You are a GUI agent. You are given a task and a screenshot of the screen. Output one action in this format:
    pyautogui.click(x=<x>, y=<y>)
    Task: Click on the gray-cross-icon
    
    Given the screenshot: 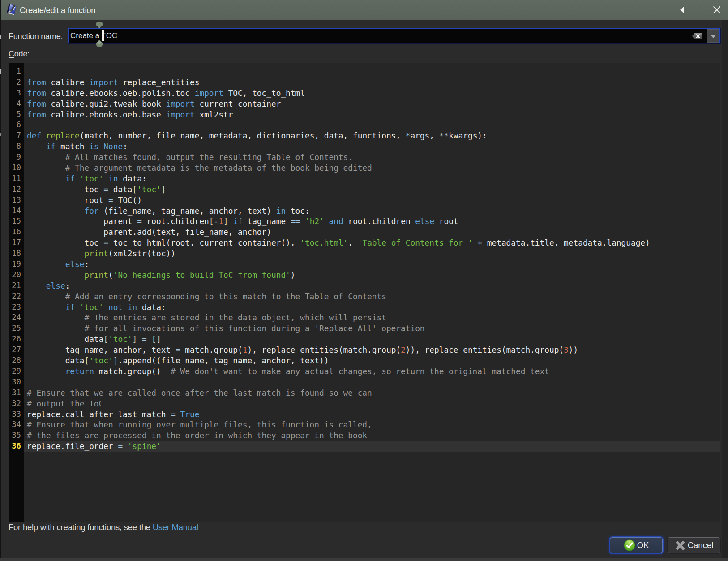 What is the action you would take?
    pyautogui.click(x=681, y=546)
    